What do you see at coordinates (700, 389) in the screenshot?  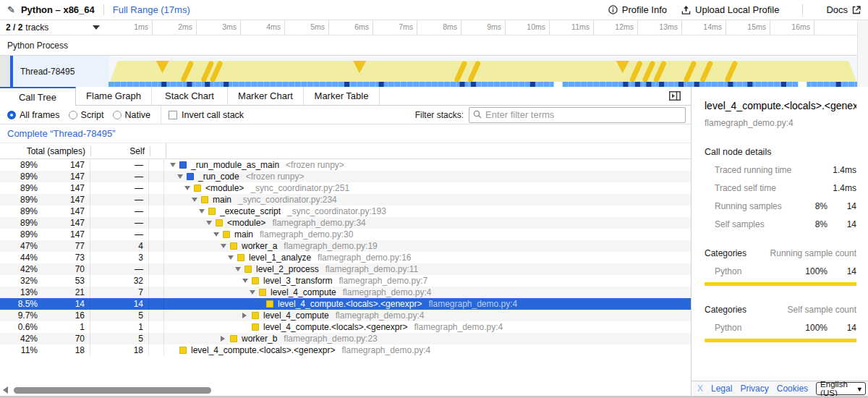 I see `footer-link-x: X` at bounding box center [700, 389].